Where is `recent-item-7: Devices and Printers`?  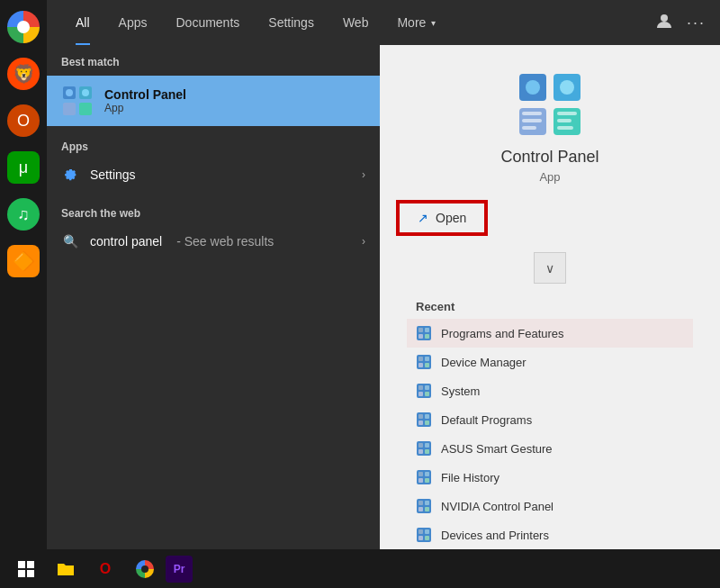
recent-item-7: Devices and Printers is located at coordinates (550, 535).